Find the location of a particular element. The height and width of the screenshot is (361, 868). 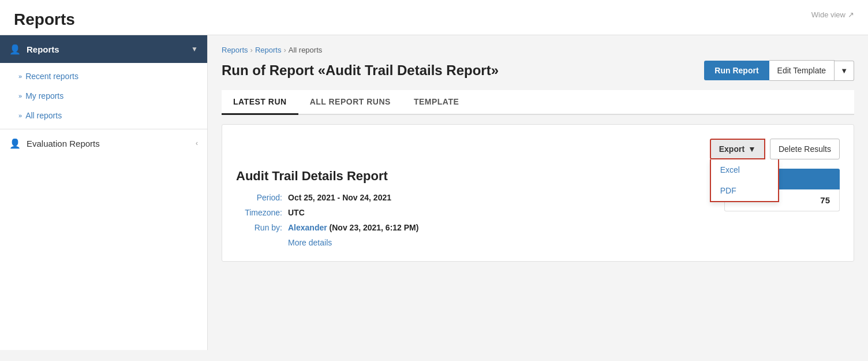

export-wrapper: Export ▼ Excel PDF is located at coordinates (738, 149).